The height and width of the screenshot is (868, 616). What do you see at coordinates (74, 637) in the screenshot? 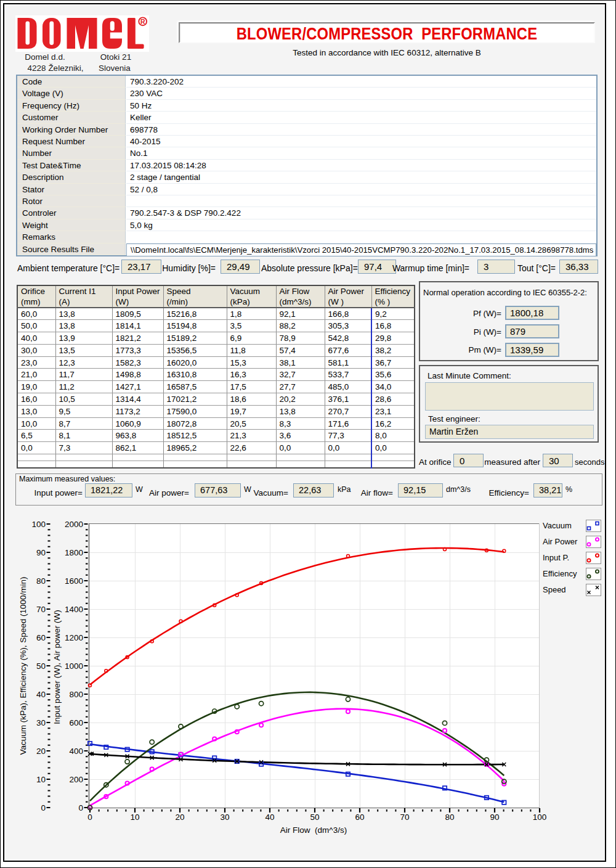
I see `svg-text: 1200` at bounding box center [74, 637].